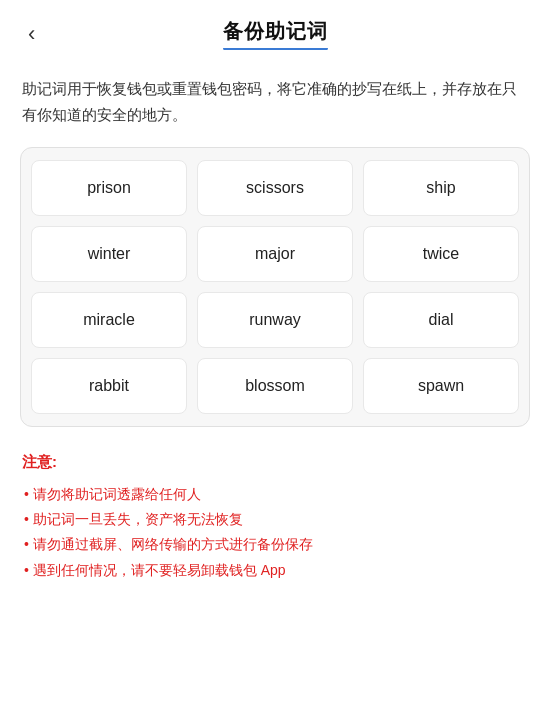 This screenshot has width=550, height=722. What do you see at coordinates (109, 386) in the screenshot?
I see `mnemonic-word-10: rabbit` at bounding box center [109, 386].